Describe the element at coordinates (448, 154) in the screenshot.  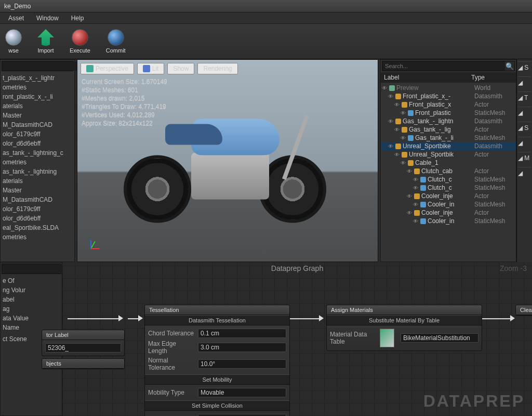
I see `outliner-row: 👁Unreal_SportbikActor` at that location.